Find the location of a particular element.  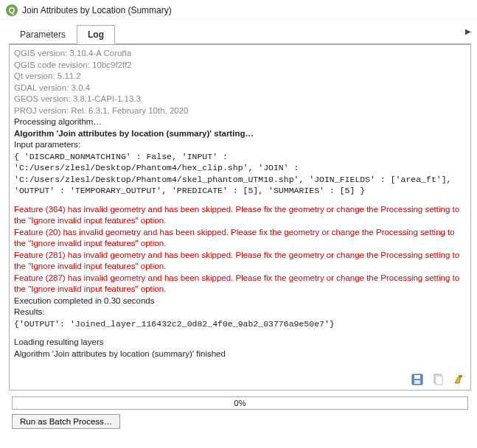

processing-line: Processing algorithm… is located at coordinates (240, 122).